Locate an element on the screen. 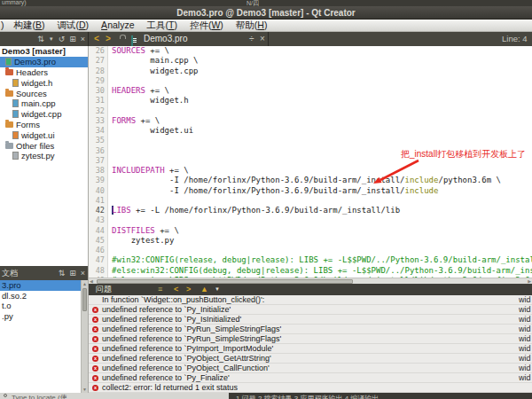 The image size is (532, 399). tree-item: widget.h is located at coordinates (44, 82).